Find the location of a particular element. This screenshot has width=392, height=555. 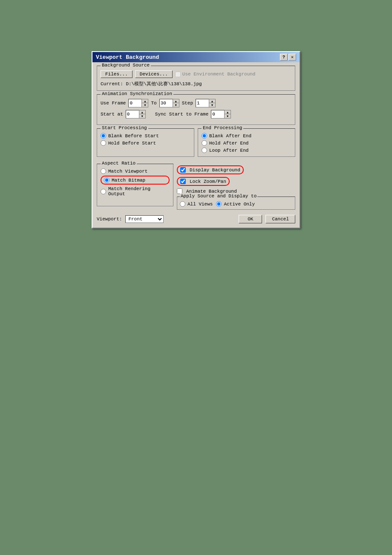

active-only-text: Active Only is located at coordinates (239, 204).